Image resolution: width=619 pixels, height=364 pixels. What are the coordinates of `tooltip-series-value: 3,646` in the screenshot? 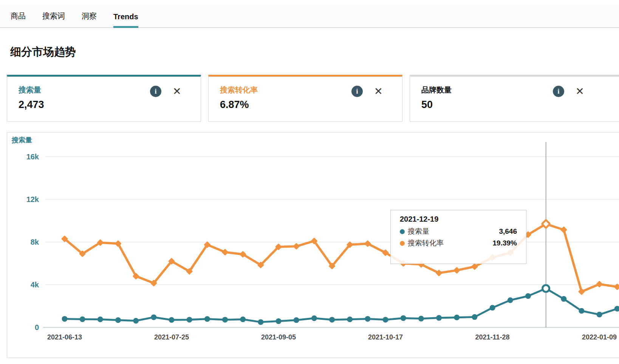 It's located at (508, 231).